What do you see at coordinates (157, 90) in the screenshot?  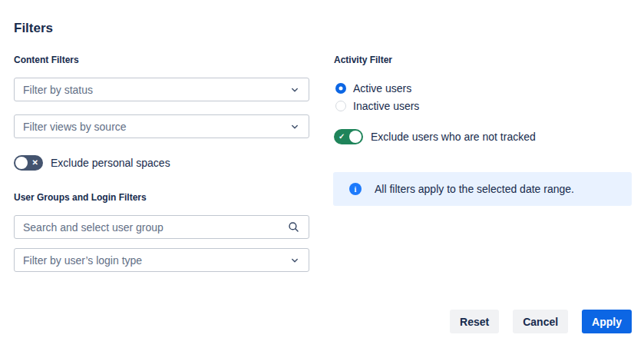 I see `status-filter-placeholder: Filter by status` at bounding box center [157, 90].